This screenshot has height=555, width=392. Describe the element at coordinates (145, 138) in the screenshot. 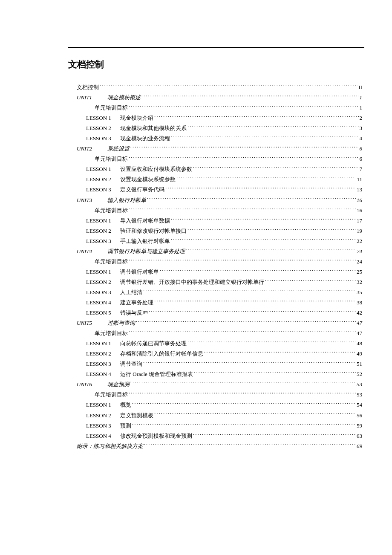

I see `lesson-title: 现金模块的业务流程` at that location.